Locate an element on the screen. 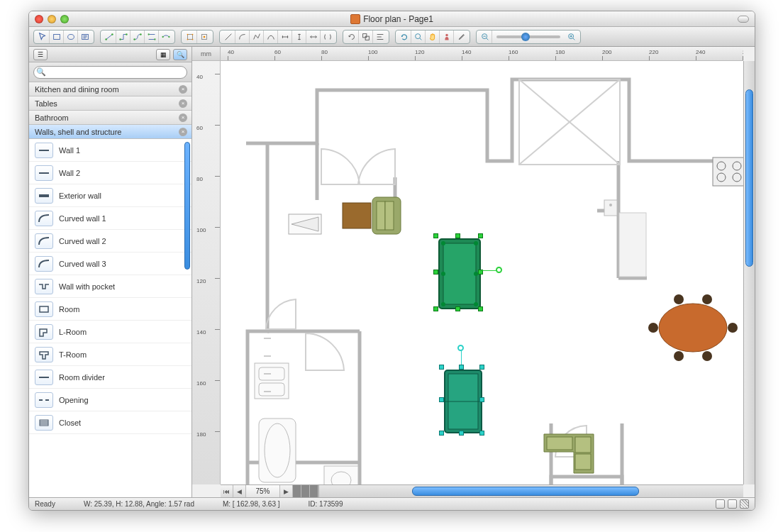  poly-tool is located at coordinates (257, 37).